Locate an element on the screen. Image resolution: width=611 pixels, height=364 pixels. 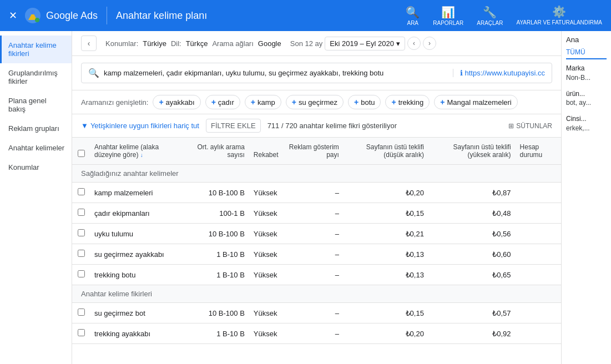
date-range-dropdown: Eki 2019 – Eyl 2020 ▾ is located at coordinates (365, 43).